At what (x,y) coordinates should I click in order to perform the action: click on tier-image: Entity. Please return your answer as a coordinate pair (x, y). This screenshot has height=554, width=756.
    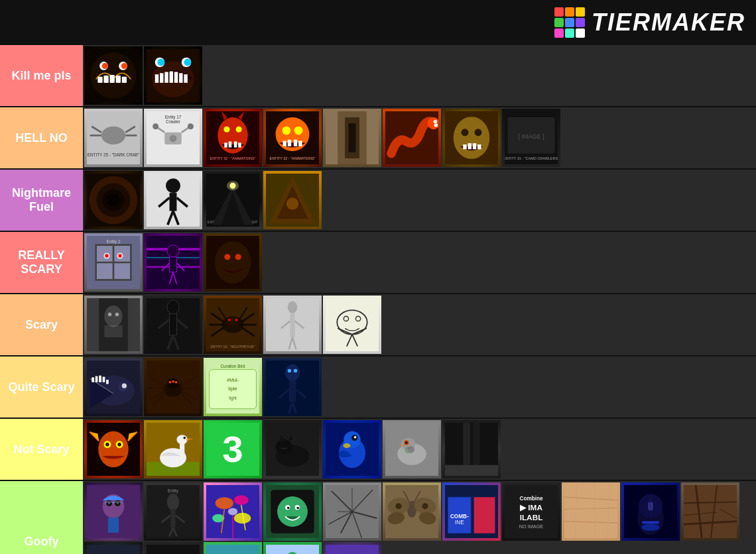
    Looking at the image, I should click on (173, 512).